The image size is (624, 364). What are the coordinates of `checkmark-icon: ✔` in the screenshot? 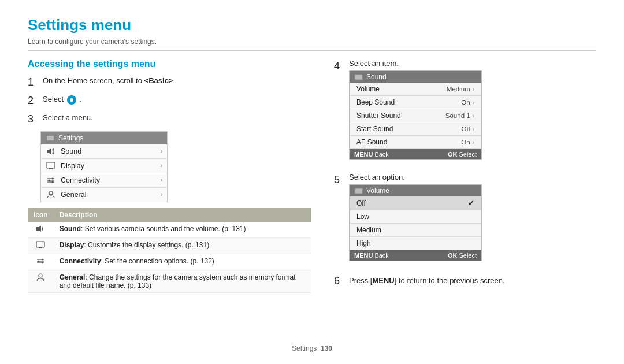 It's located at (471, 203).